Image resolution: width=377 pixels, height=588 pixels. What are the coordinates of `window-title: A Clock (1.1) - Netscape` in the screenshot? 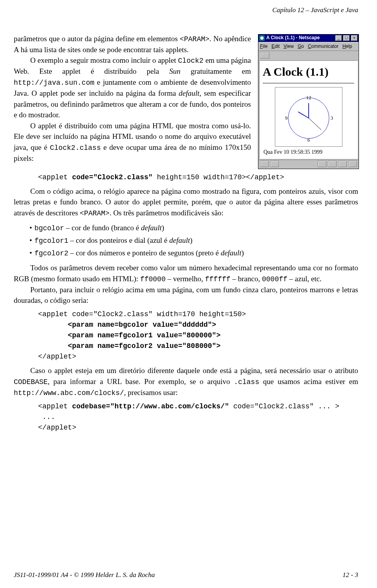 It's located at (300, 38).